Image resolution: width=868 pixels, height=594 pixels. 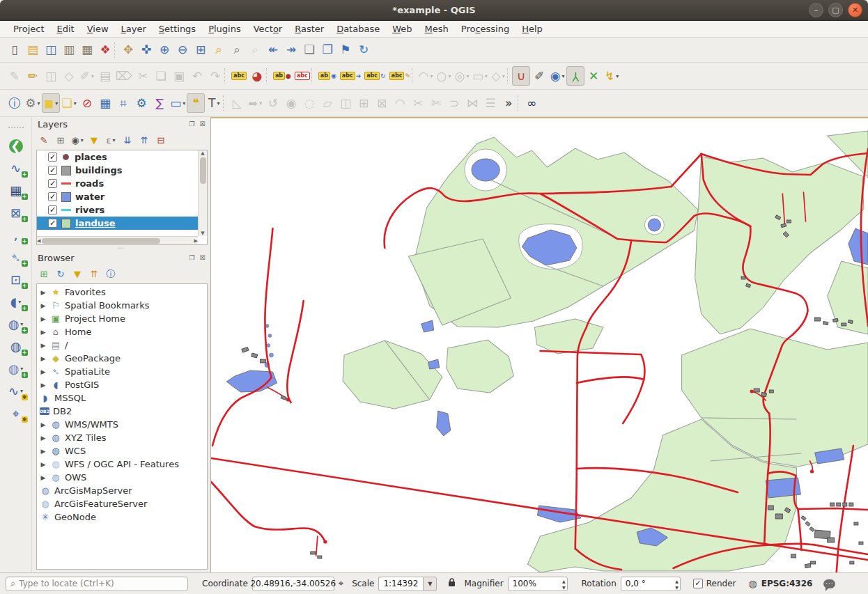 What do you see at coordinates (122, 425) in the screenshot?
I see `browser-tree-item: ▶ ◍ WMS/WMTS` at bounding box center [122, 425].